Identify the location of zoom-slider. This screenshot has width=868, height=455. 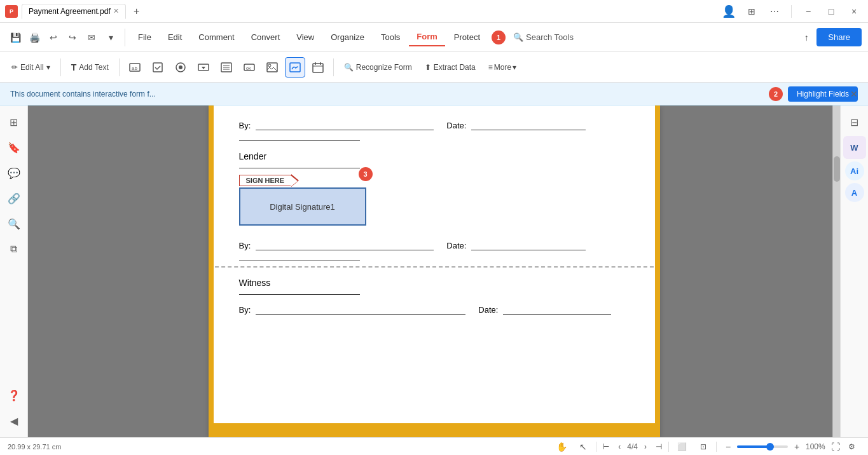
(762, 447).